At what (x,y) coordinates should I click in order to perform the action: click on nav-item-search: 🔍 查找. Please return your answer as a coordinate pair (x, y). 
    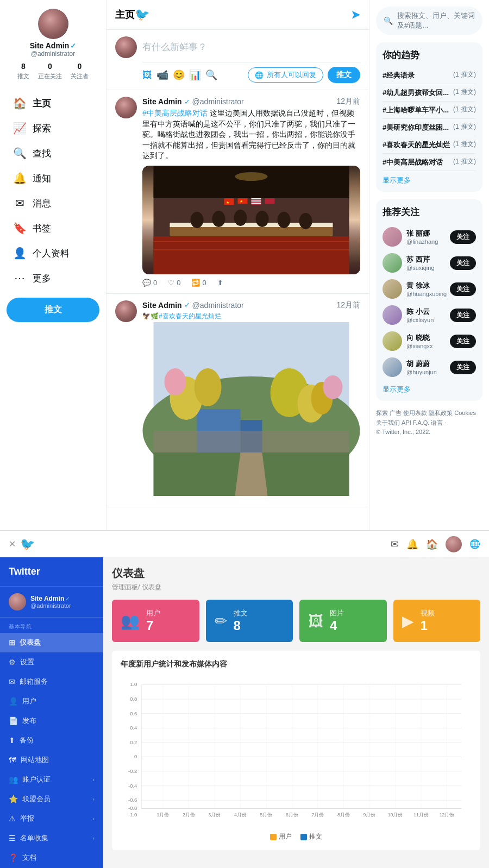
    Looking at the image, I should click on (53, 153).